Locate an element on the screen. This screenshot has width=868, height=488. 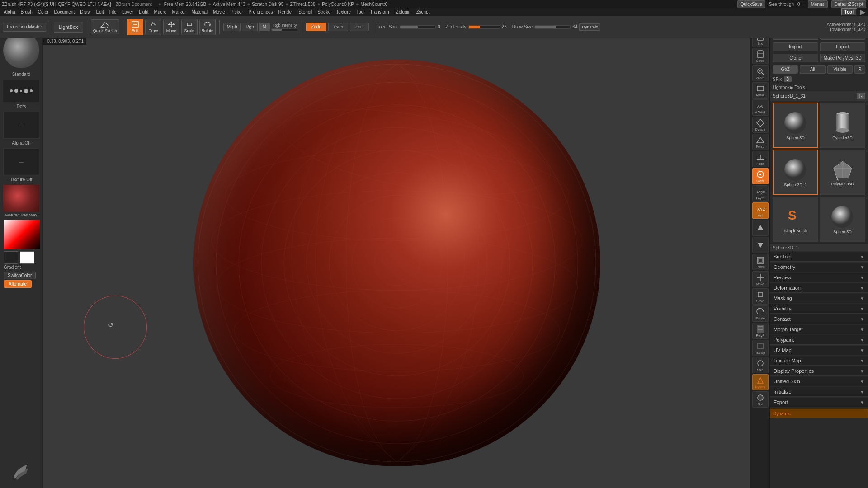
laym-icon: LΛym LAym is located at coordinates (760, 193).